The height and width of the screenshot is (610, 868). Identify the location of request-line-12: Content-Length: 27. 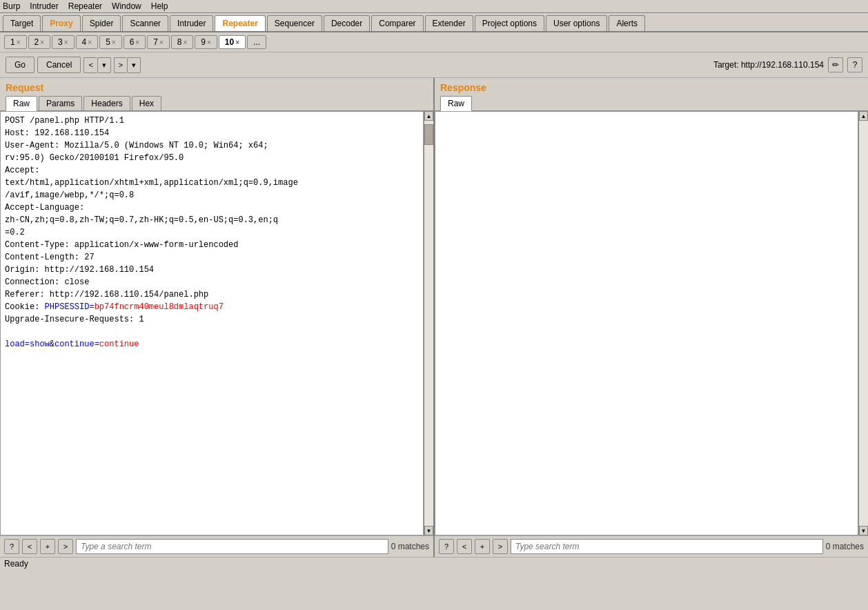
(212, 257).